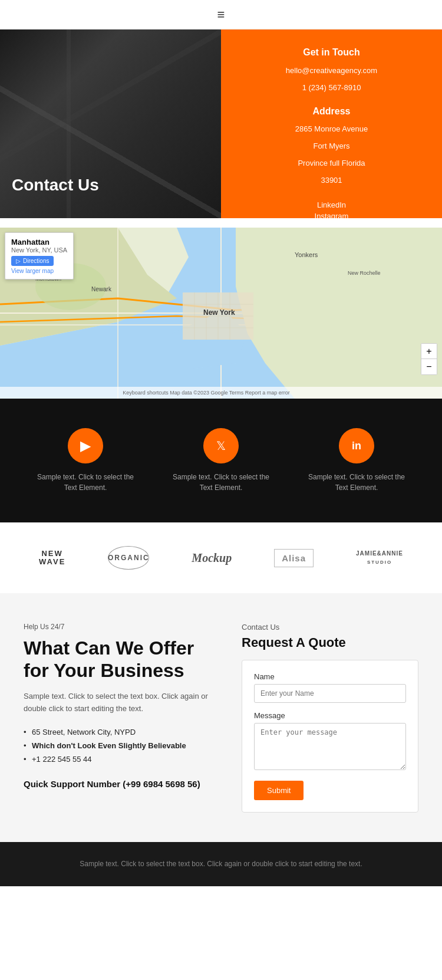 Image resolution: width=442 pixels, height=980 pixels. What do you see at coordinates (39, 250) in the screenshot?
I see `map-location-sub: New York, NY, USA` at bounding box center [39, 250].